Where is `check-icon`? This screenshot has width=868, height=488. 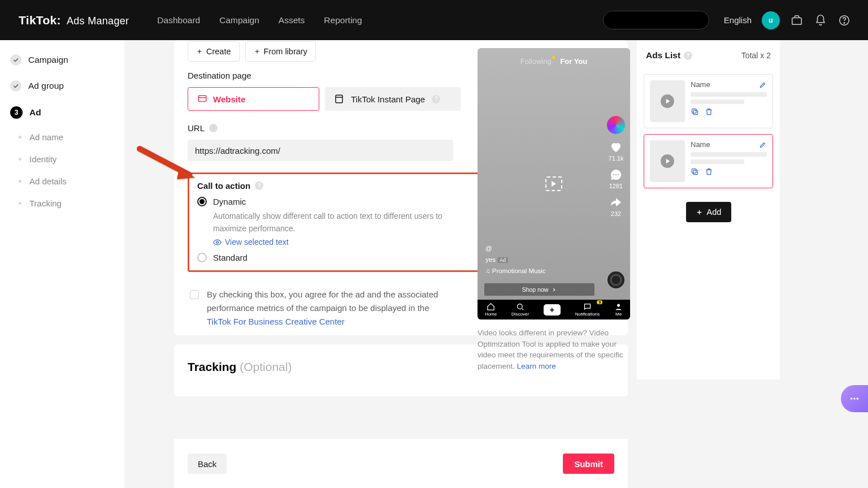 check-icon is located at coordinates (16, 60).